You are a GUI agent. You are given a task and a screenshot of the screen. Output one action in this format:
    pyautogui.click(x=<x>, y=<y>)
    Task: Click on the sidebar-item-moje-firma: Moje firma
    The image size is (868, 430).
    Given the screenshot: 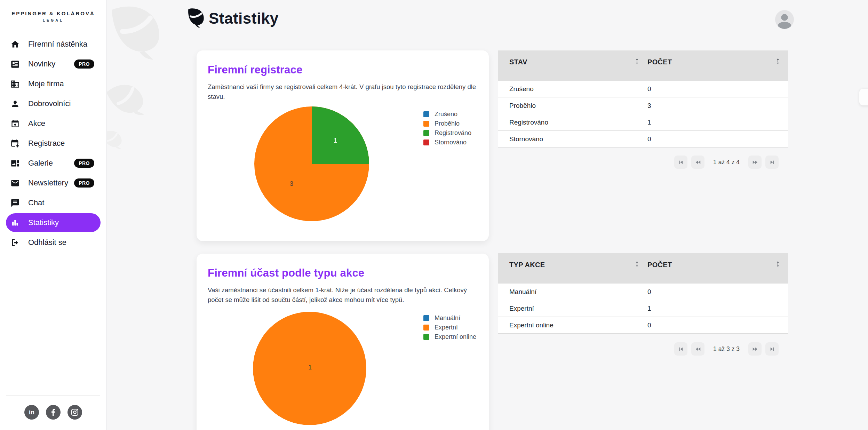 What is the action you would take?
    pyautogui.click(x=53, y=84)
    